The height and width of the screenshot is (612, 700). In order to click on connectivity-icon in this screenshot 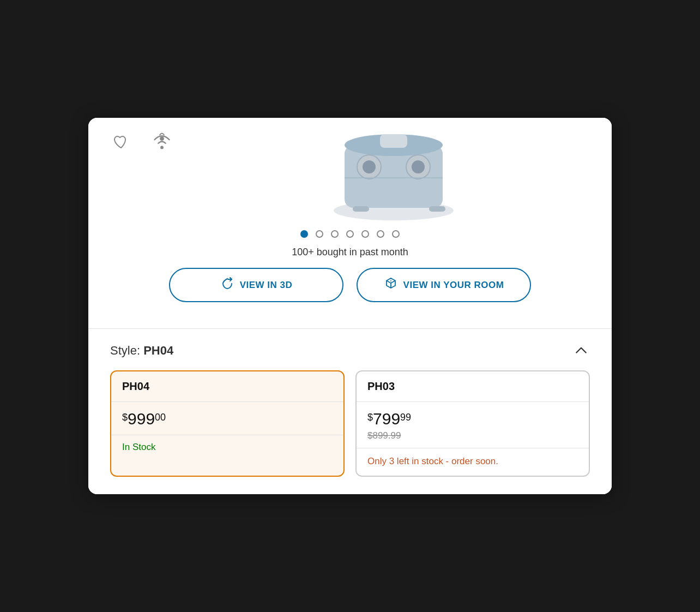, I will do `click(162, 140)`.